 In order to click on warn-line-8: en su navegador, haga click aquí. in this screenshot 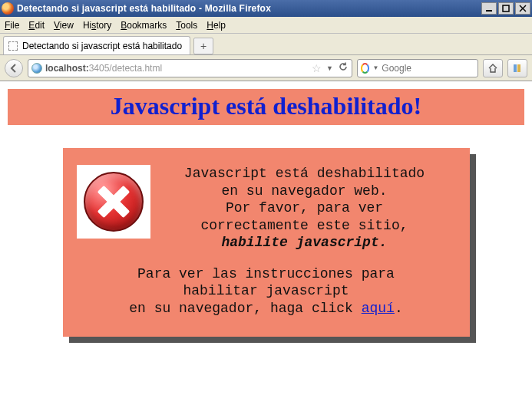, I will do `click(266, 308)`.